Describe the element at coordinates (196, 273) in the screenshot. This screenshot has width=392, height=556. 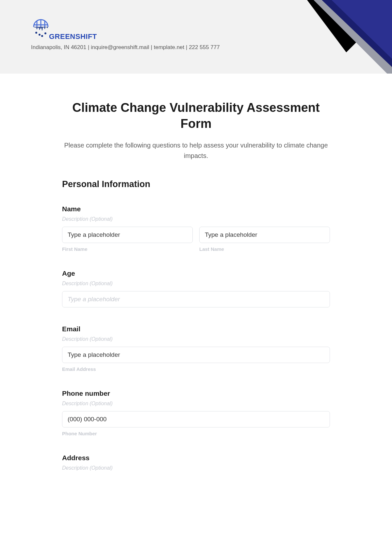
I see `age-label: Age` at that location.